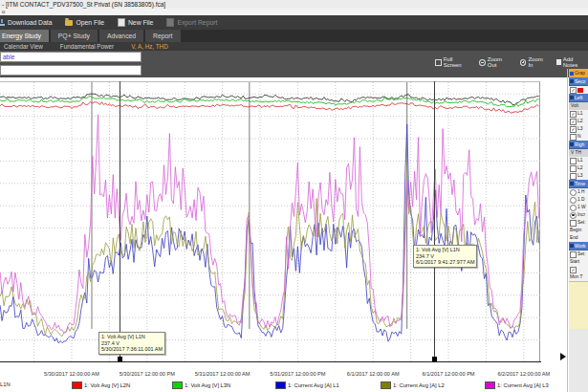 Image resolution: width=588 pixels, height=392 pixels. What do you see at coordinates (499, 62) in the screenshot?
I see `zoom-out-label: Zoom Out` at bounding box center [499, 62].